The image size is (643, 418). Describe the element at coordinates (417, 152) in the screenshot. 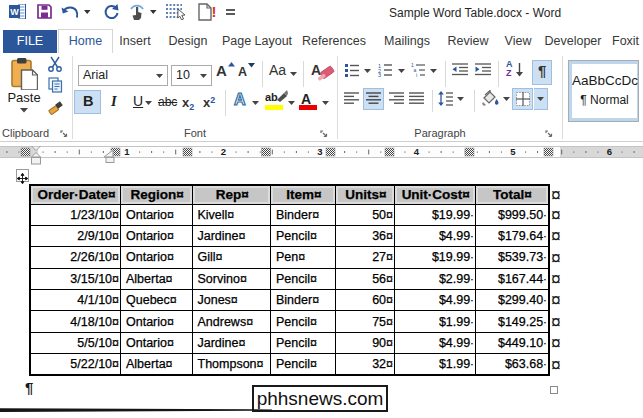

I see `svg-text: 4` at that location.